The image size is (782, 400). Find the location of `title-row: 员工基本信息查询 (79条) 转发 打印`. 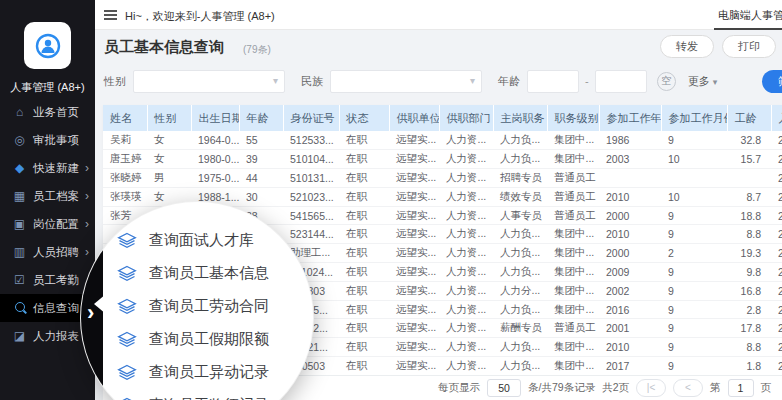

title-row: 员工基本信息查询 (79条) 转发 打印 is located at coordinates (438, 46).